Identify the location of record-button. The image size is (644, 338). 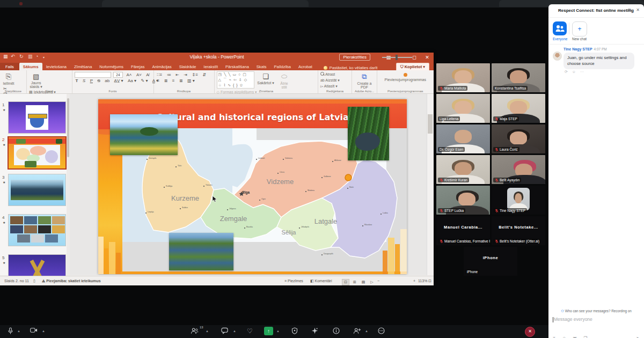
(357, 330).